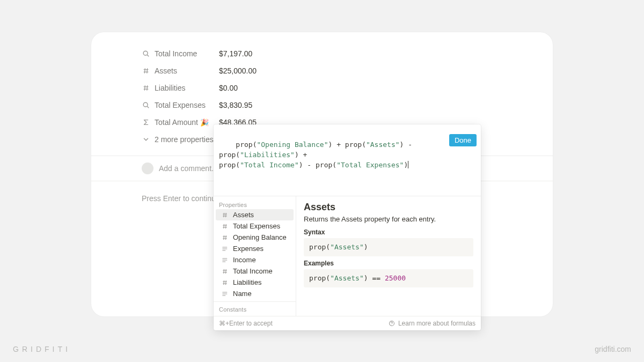  What do you see at coordinates (254, 308) in the screenshot?
I see `constants-section-label: Constants` at bounding box center [254, 308].